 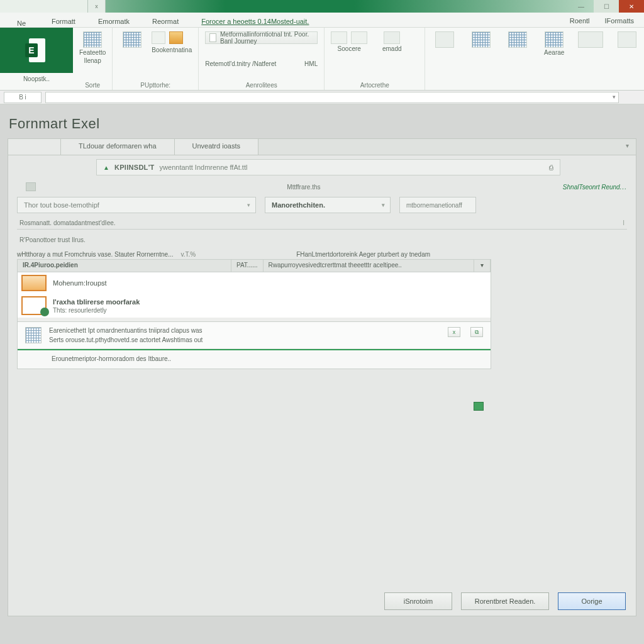 I want to click on ribbon-right-0: Roentl, so click(x=580, y=21).